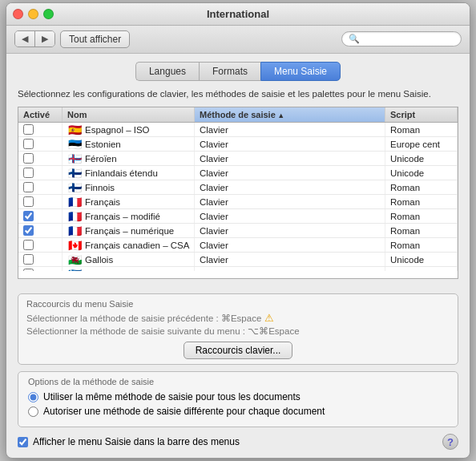 This screenshot has height=461, width=476. What do you see at coordinates (75, 260) in the screenshot?
I see `flag-icon: 🏴󠁧󠁢󠁷󠁬󠁳󠁿` at bounding box center [75, 260].